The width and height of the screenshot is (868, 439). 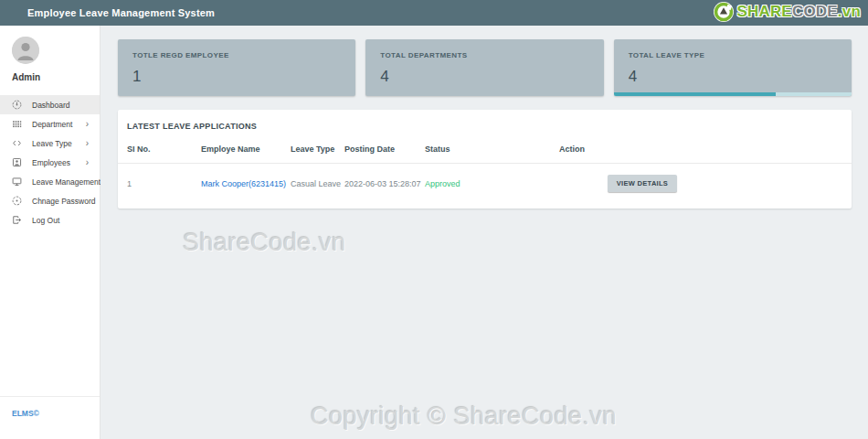 What do you see at coordinates (764, 11) in the screenshot?
I see `logo-text-share: SHARE` at bounding box center [764, 11].